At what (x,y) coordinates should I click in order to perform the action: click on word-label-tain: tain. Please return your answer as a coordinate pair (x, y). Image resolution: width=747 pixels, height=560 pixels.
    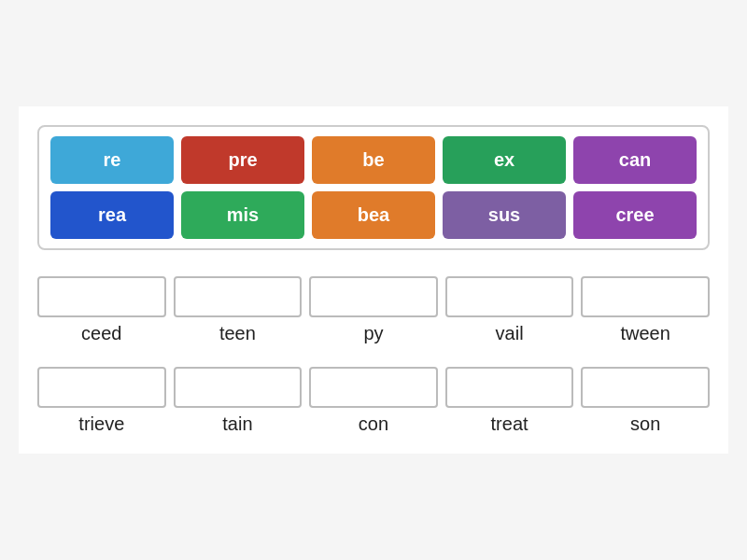
    Looking at the image, I should click on (237, 424).